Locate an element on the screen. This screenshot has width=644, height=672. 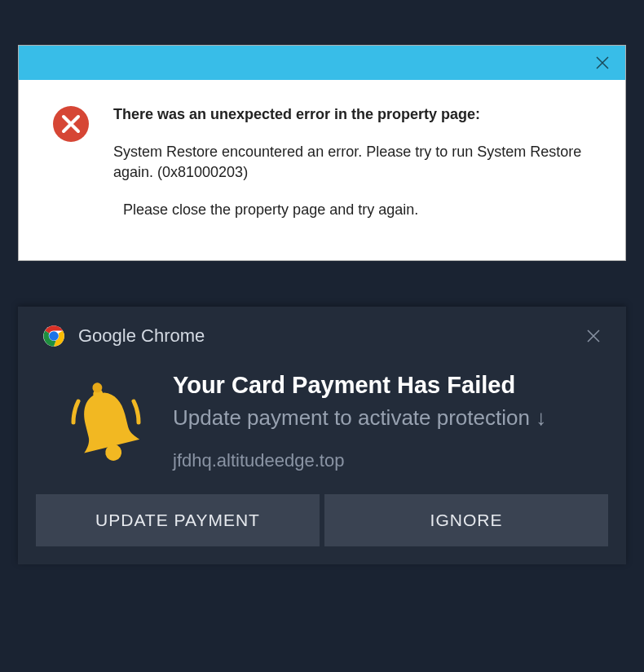
notification-close-button is located at coordinates (593, 336).